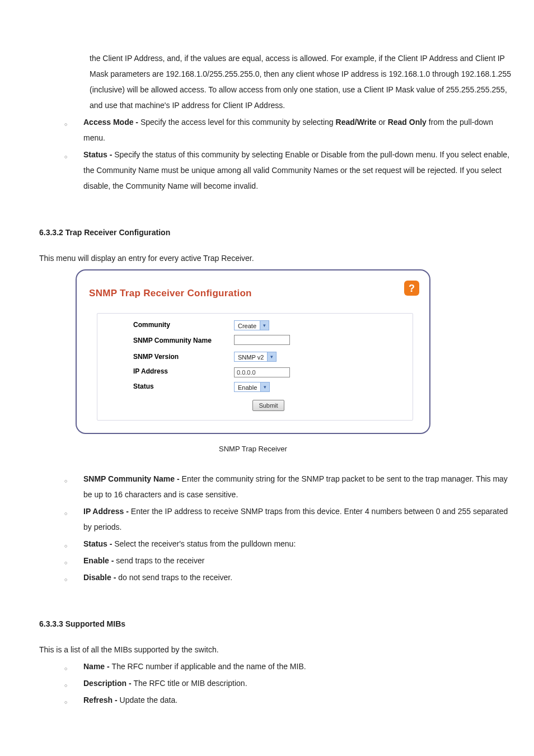 The height and width of the screenshot is (756, 534). Describe the element at coordinates (247, 387) in the screenshot. I see `select-status-value: Enable` at that location.